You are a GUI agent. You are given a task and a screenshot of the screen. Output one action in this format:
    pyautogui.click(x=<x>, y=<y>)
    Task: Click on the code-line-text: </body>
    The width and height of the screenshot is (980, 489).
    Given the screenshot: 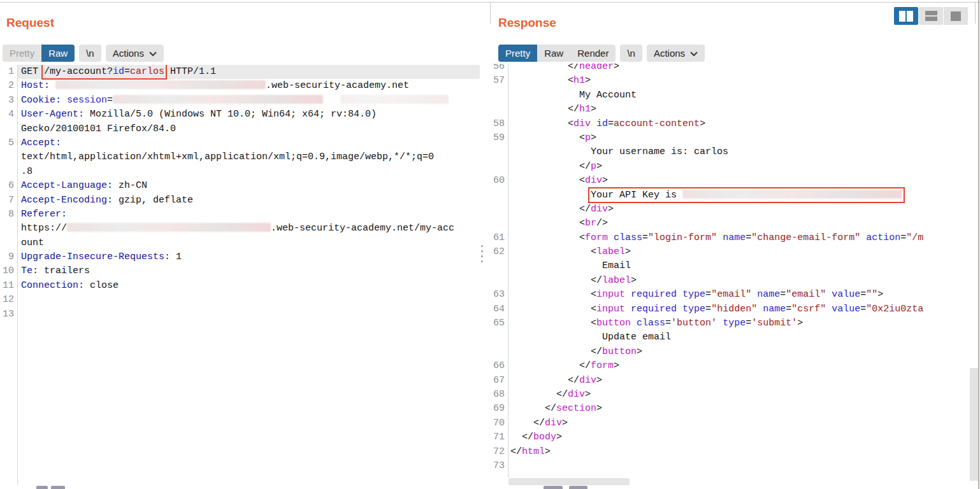 What is the action you would take?
    pyautogui.click(x=740, y=437)
    